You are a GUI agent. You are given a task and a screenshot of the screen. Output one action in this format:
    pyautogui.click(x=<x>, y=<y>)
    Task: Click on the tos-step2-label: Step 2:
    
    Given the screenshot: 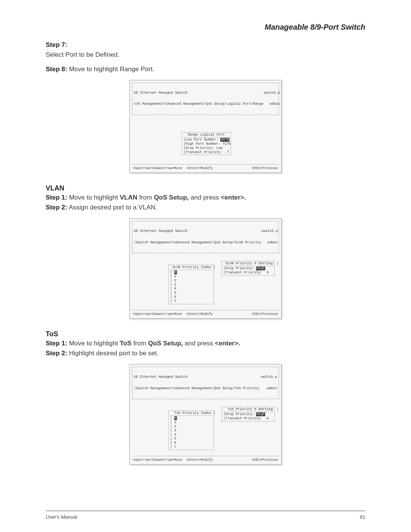 What is the action you would take?
    pyautogui.click(x=56, y=353)
    